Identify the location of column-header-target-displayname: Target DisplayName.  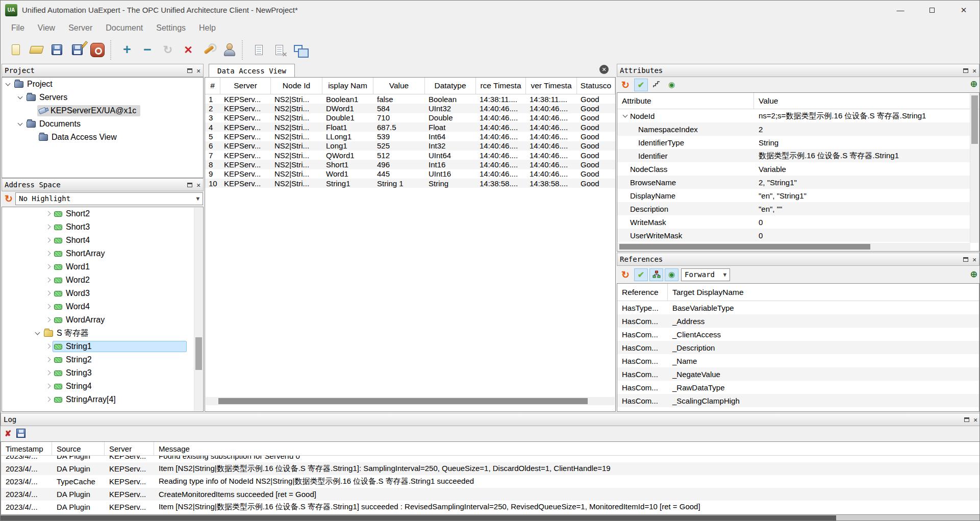
(823, 292).